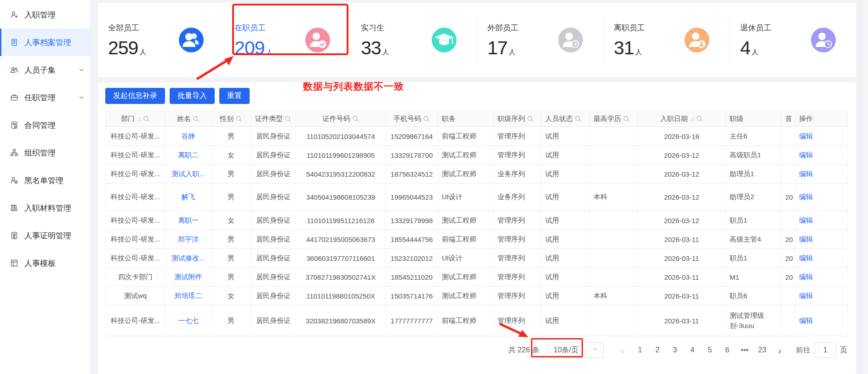 The width and height of the screenshot is (868, 374). Describe the element at coordinates (341, 119) in the screenshot. I see `column-header-5: 证件号码` at that location.